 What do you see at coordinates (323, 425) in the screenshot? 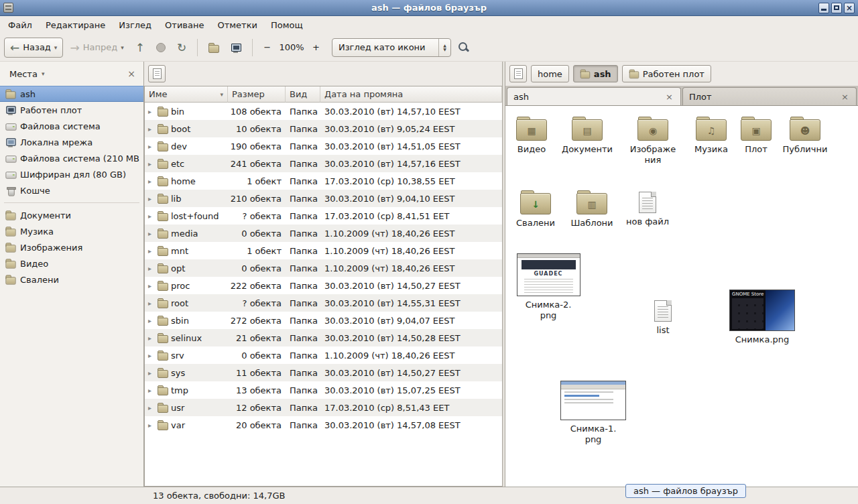
I see `file-row: ▸ var 20 обекта Папка 30.03.2010 (вт) 14…` at bounding box center [323, 425].